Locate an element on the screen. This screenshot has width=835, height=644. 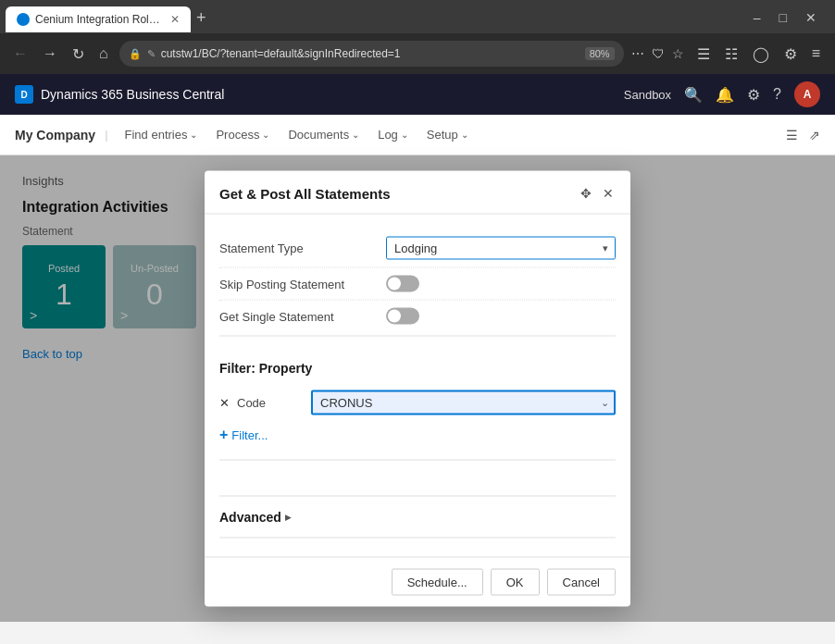
statement-type-row: Statement Type Lodging is located at coordinates (418, 249).